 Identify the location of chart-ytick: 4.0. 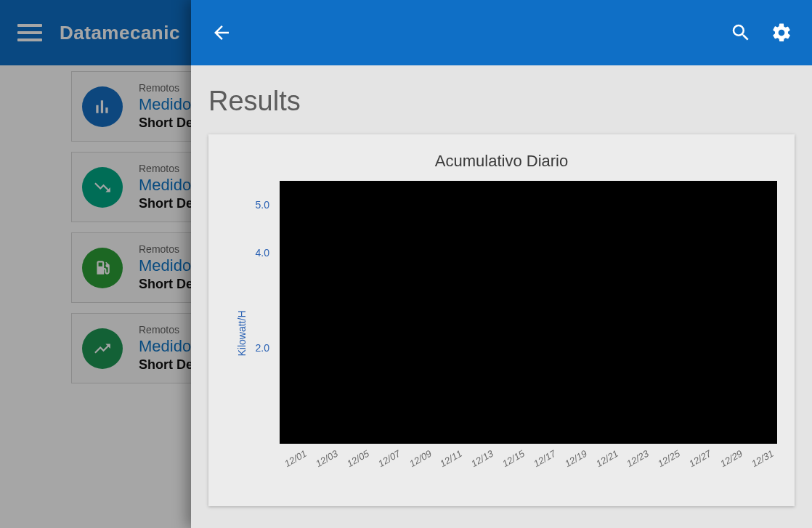
(263, 253).